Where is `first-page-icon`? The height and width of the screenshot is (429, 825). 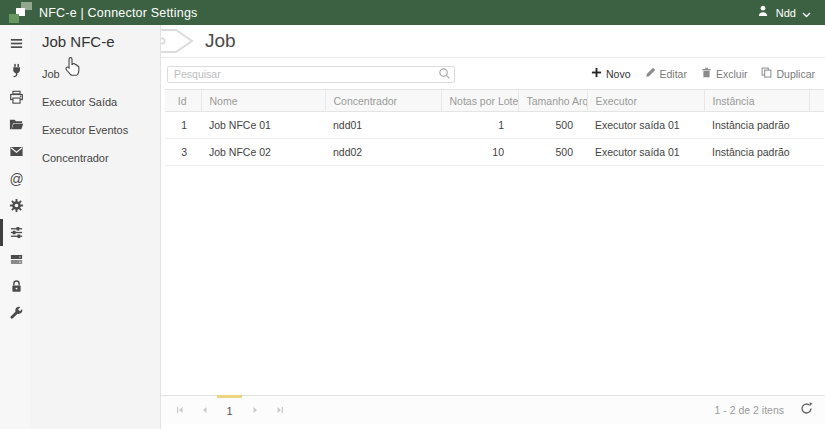
first-page-icon is located at coordinates (180, 410).